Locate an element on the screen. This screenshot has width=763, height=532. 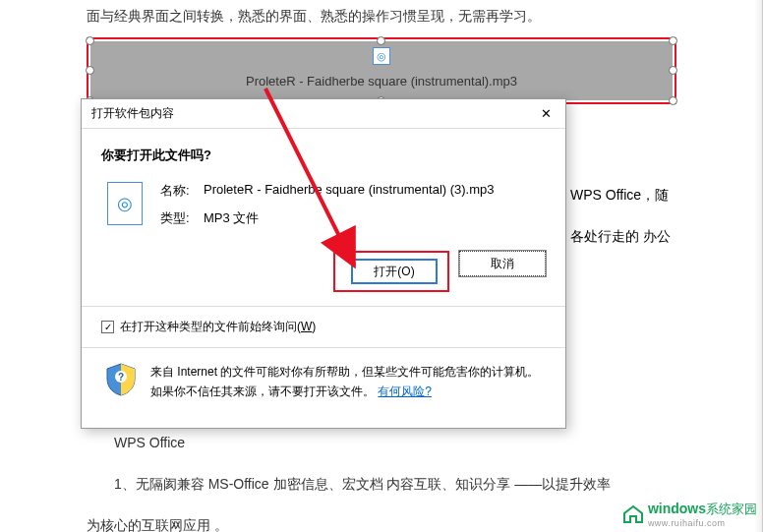
dialog-title: 打开软件包内容 is located at coordinates (312, 114).